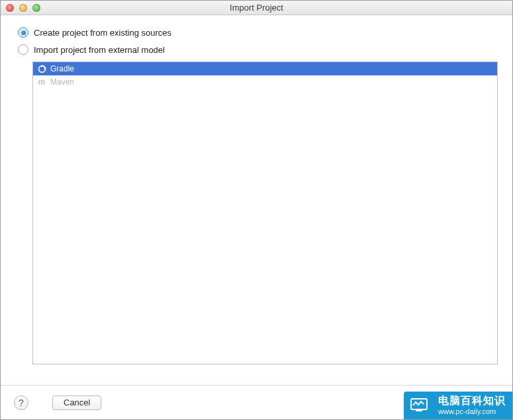  I want to click on radio-label: Import project from external model, so click(99, 50).